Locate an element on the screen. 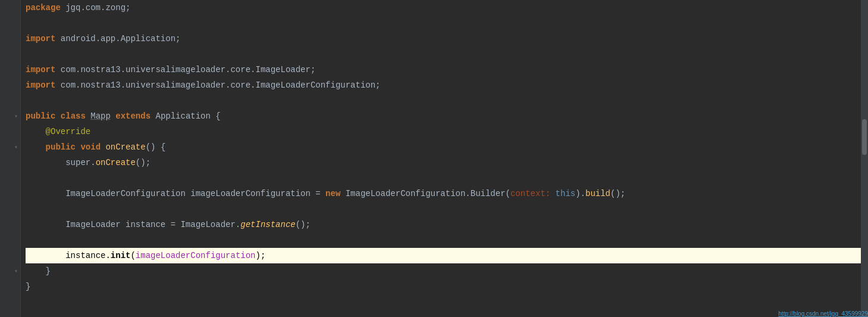  gutter-line-8: ▾ is located at coordinates (10, 116).